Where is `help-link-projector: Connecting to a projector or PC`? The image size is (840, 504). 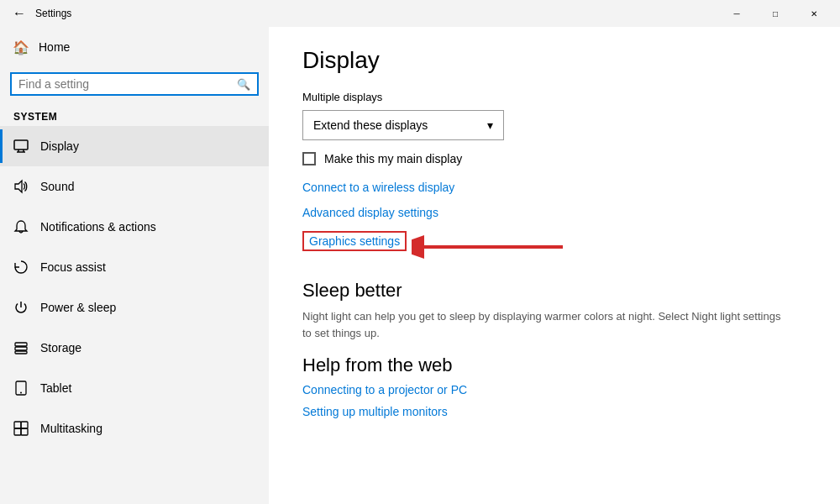 help-link-projector: Connecting to a projector or PC is located at coordinates (554, 390).